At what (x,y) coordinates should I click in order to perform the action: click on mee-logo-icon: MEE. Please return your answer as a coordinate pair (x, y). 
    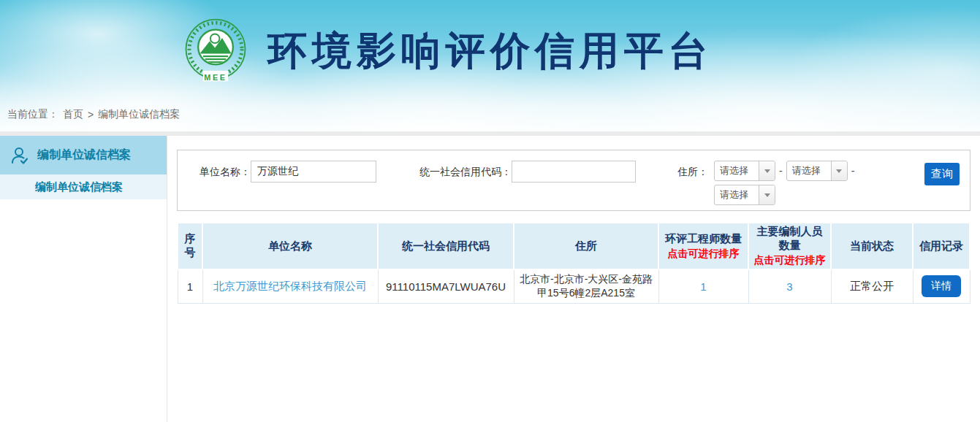
    Looking at the image, I should click on (216, 50).